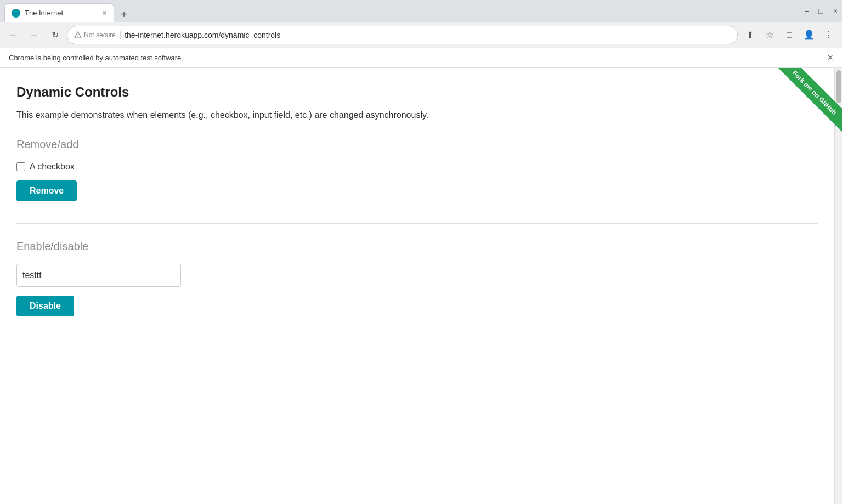 The width and height of the screenshot is (842, 504). I want to click on scrollbar-thumb, so click(839, 87).